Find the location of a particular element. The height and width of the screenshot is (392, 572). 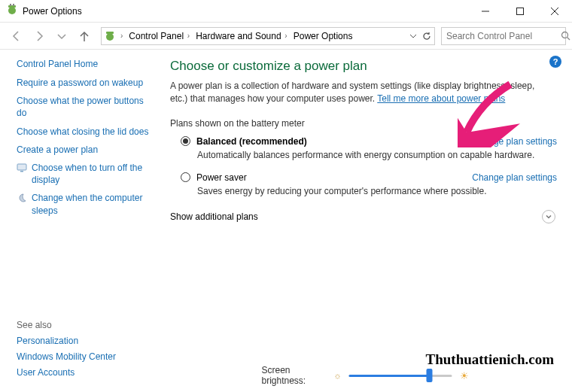

see-also-head: See also is located at coordinates (66, 325).